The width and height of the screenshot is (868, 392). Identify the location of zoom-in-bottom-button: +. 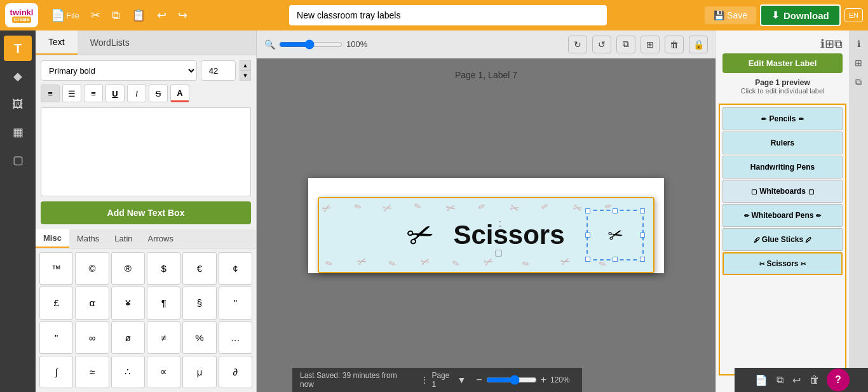
(544, 380).